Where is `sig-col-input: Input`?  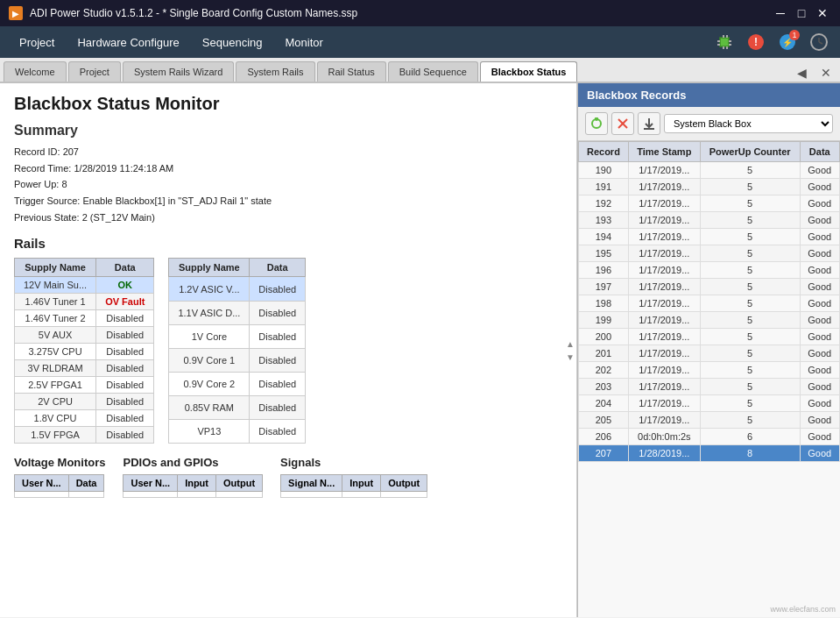
sig-col-input: Input is located at coordinates (362, 484).